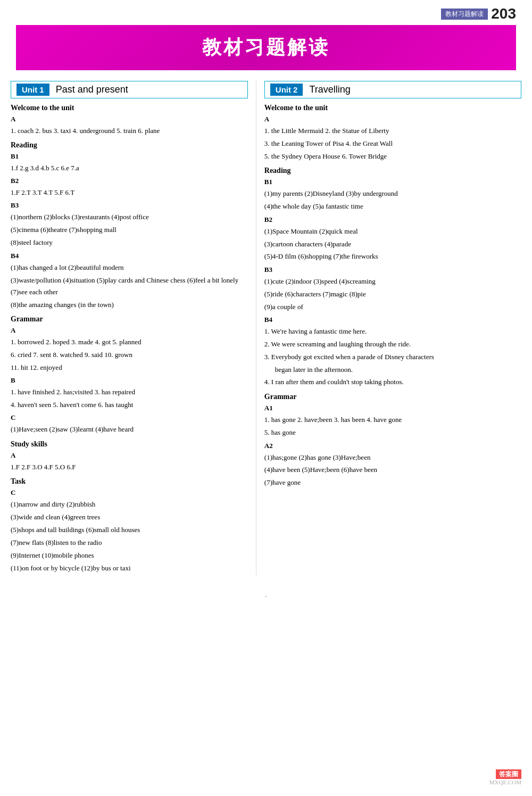 This screenshot has height=796, width=532. Describe the element at coordinates (393, 358) in the screenshot. I see `unit2-B4-line3: 3. Everybody got excited when a parade o…` at that location.